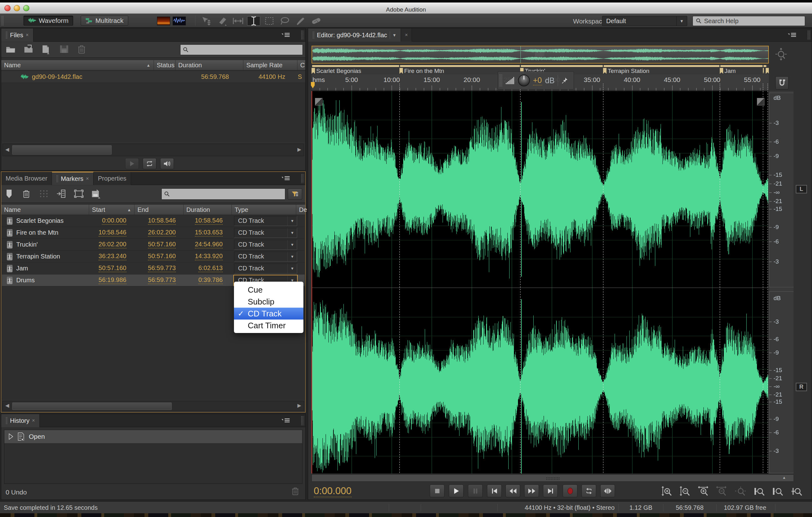  I want to click on marker-row-fire-on-the-mtn: Fire on the Mtn10:58.54626:02.20015:03.6…, so click(153, 233).